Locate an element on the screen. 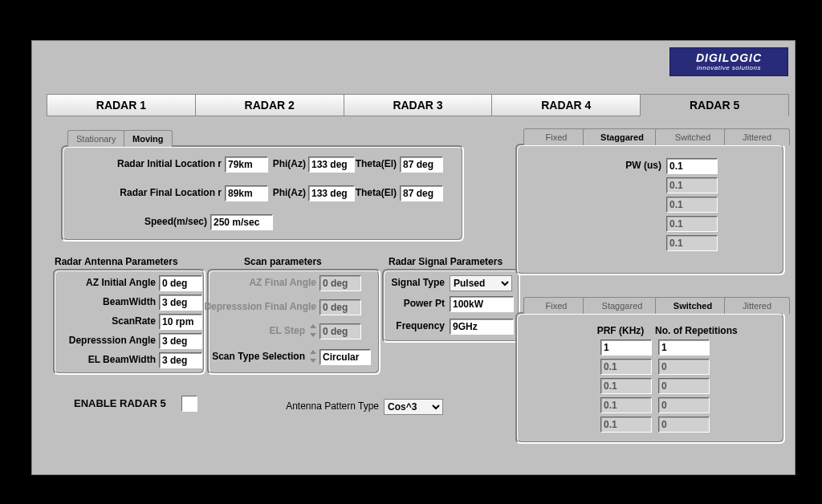 This screenshot has height=504, width=822. el-step-spinner is located at coordinates (313, 331).